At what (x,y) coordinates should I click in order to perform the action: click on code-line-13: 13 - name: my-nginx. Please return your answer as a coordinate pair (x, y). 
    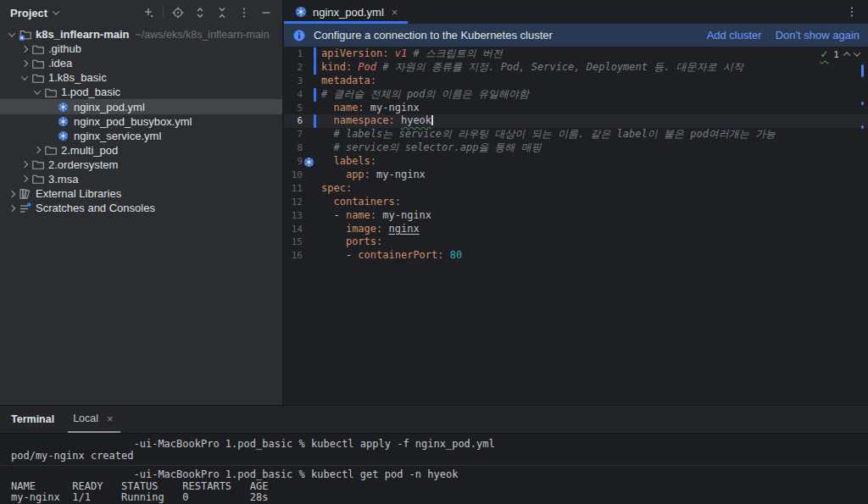
    Looking at the image, I should click on (576, 216).